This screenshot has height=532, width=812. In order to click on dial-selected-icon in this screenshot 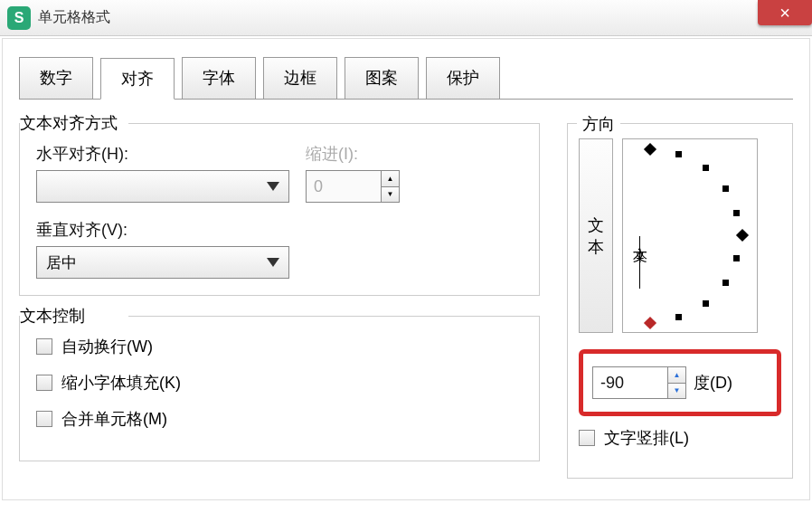, I will do `click(650, 323)`.